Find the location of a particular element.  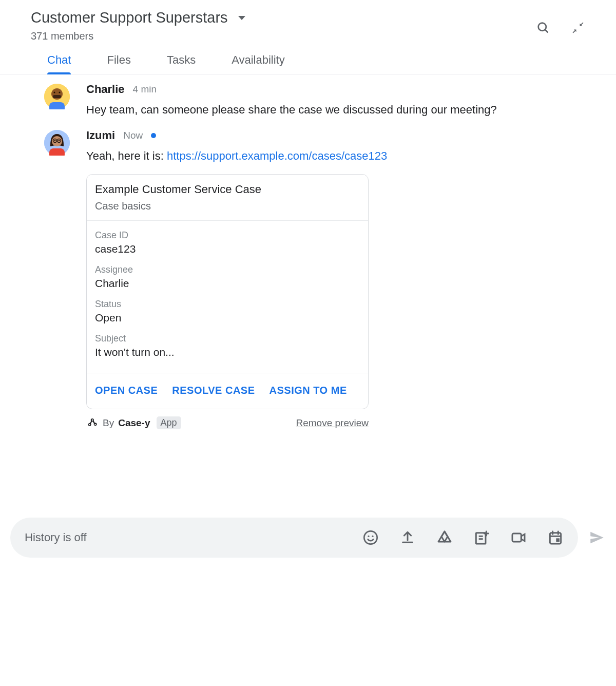

search-icon is located at coordinates (543, 28).